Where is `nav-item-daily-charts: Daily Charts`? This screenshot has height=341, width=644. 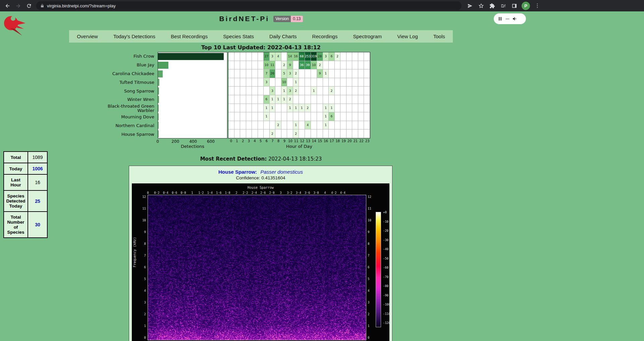 nav-item-daily-charts: Daily Charts is located at coordinates (283, 36).